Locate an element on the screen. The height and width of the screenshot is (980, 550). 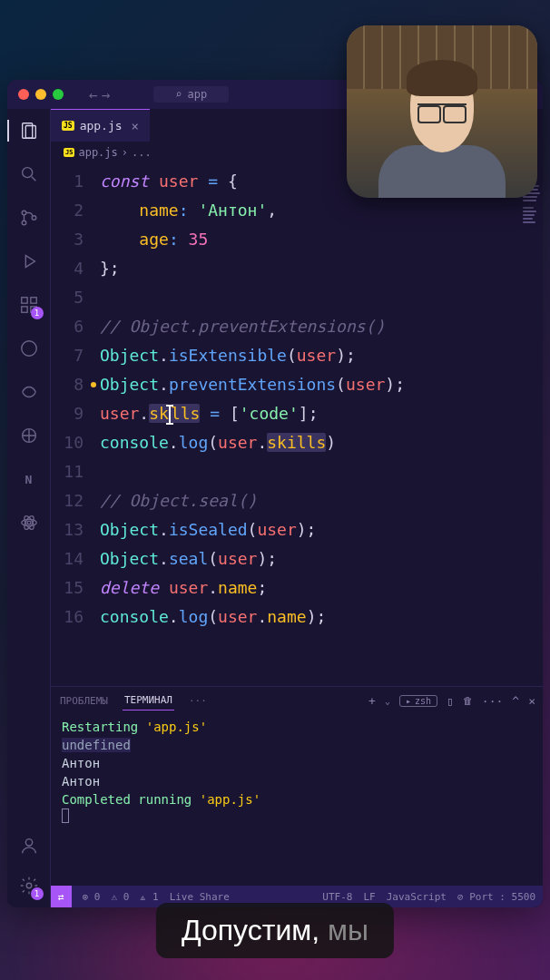
line-gutter: 12345678910111213141516 is located at coordinates (75, 425).